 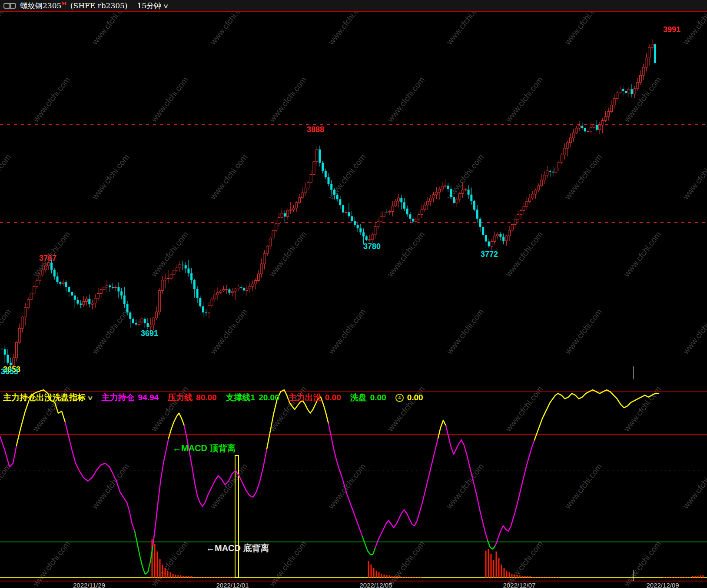 What do you see at coordinates (204, 448) in the screenshot?
I see `macd-top-divergence-annotation: ←MACD 顶背离` at bounding box center [204, 448].